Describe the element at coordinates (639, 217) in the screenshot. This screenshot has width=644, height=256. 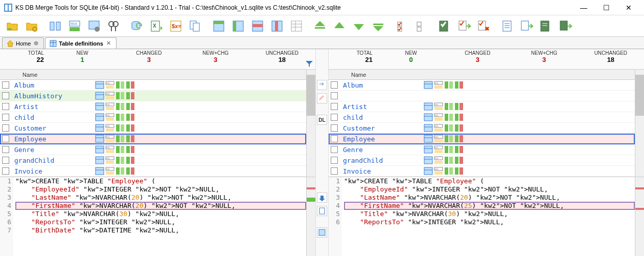
I see `right-ddl-scrollbar` at that location.